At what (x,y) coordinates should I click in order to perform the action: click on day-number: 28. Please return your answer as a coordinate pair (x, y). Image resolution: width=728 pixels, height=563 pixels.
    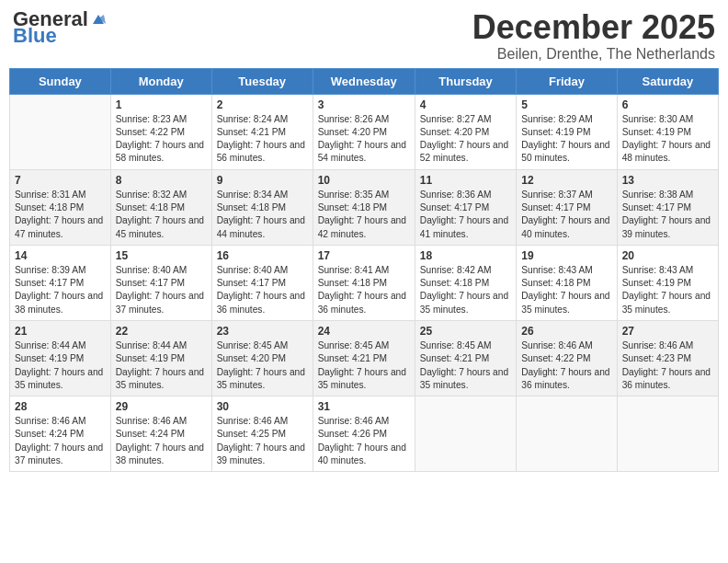
    Looking at the image, I should click on (61, 407).